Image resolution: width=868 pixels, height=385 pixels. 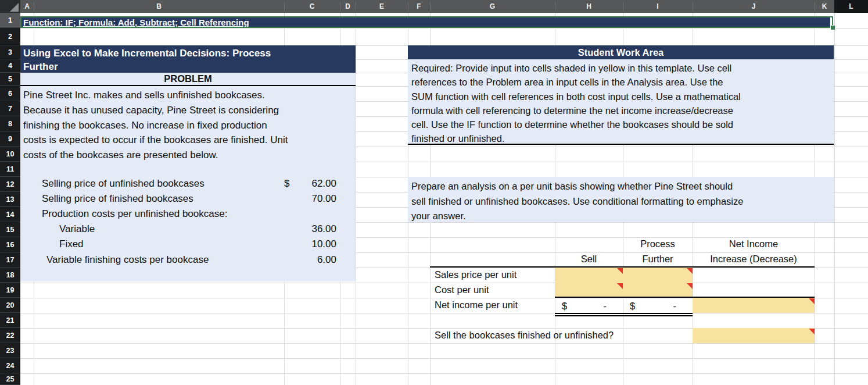 What do you see at coordinates (493, 6) in the screenshot?
I see `column-header-G: G` at bounding box center [493, 6].